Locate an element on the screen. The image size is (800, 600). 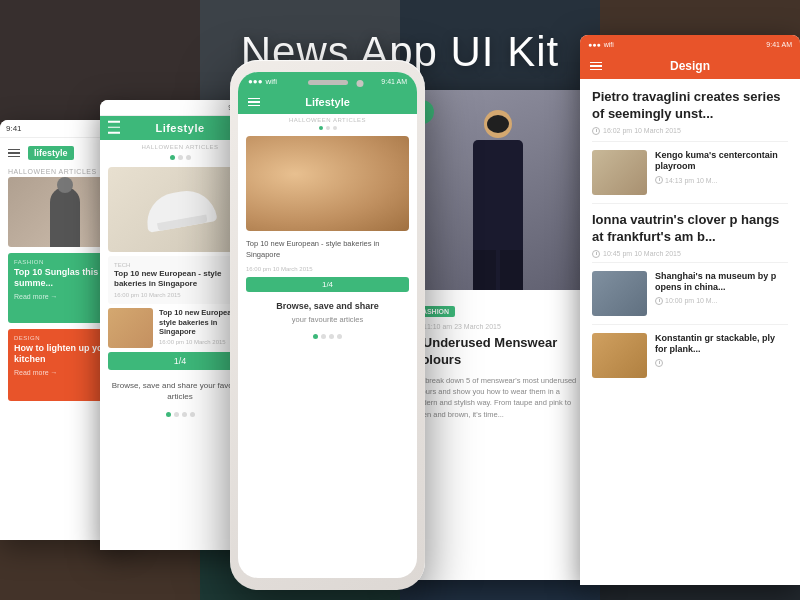
s2-article-time: 16:00 pm 10 March 2015 is located at coordinates (180, 295).